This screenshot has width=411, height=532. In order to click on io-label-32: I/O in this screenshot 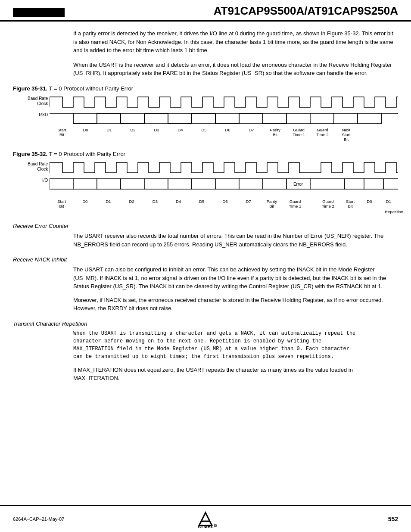, I will do `click(38, 180)`.